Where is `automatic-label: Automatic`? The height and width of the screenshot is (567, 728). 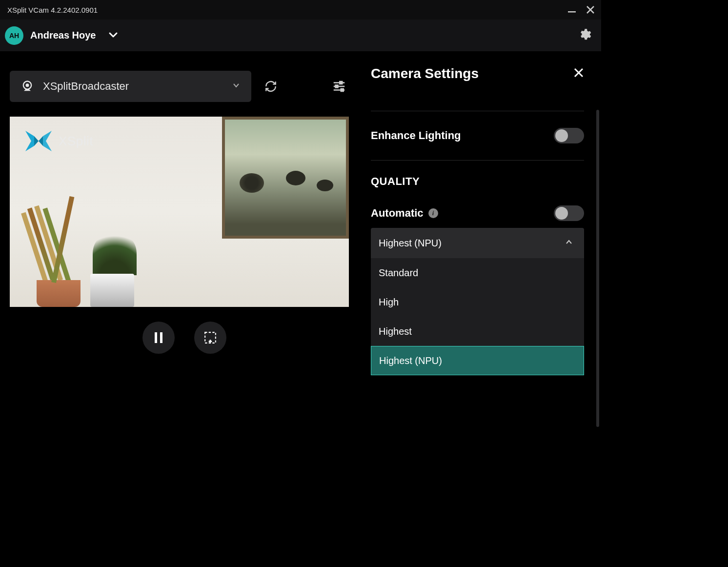
automatic-label: Automatic is located at coordinates (397, 213).